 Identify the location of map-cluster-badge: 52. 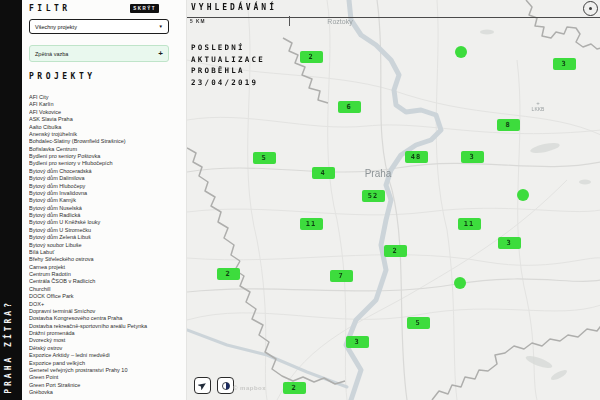
(374, 196).